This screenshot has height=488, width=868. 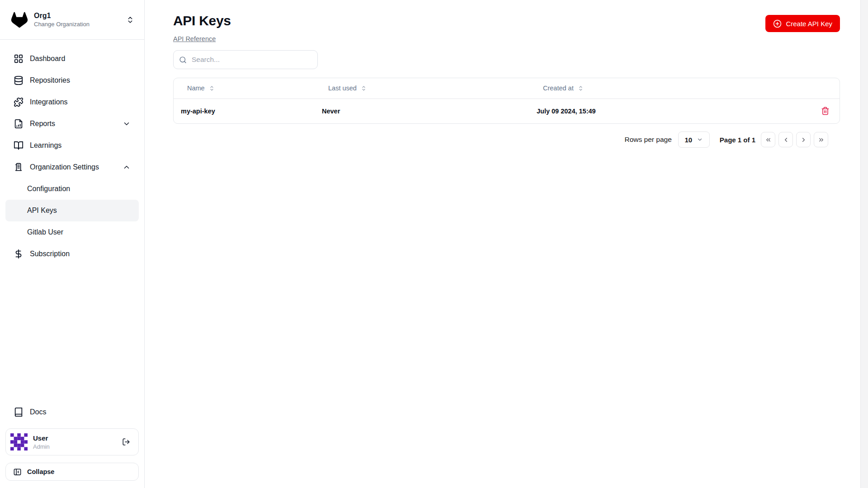 What do you see at coordinates (809, 23) in the screenshot?
I see `create-api-key-label: Create API Key` at bounding box center [809, 23].